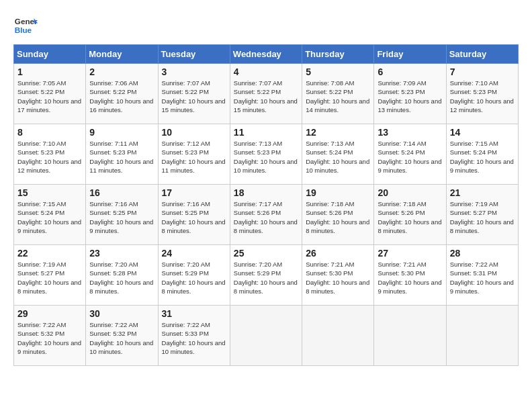 The width and height of the screenshot is (532, 411). Describe the element at coordinates (122, 336) in the screenshot. I see `calendar-day-30: 30Sunrise: 7:22 AM Sunset: 5:32 PM Dayli…` at that location.